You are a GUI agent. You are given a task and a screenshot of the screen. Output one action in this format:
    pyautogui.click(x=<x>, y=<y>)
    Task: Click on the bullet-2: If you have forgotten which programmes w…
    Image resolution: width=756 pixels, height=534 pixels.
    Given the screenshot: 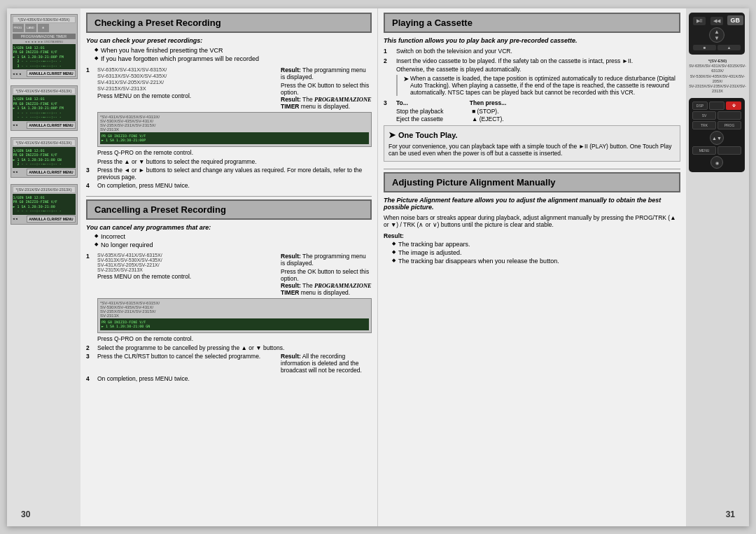 What is the action you would take?
    pyautogui.click(x=233, y=59)
    